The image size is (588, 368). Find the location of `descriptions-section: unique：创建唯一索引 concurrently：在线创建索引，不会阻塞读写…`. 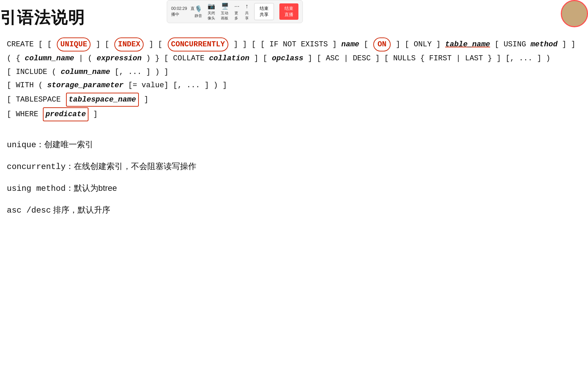

descriptions-section: unique：创建唯一索引 concurrently：在线创建索引，不会阻塞读写… is located at coordinates (101, 180).